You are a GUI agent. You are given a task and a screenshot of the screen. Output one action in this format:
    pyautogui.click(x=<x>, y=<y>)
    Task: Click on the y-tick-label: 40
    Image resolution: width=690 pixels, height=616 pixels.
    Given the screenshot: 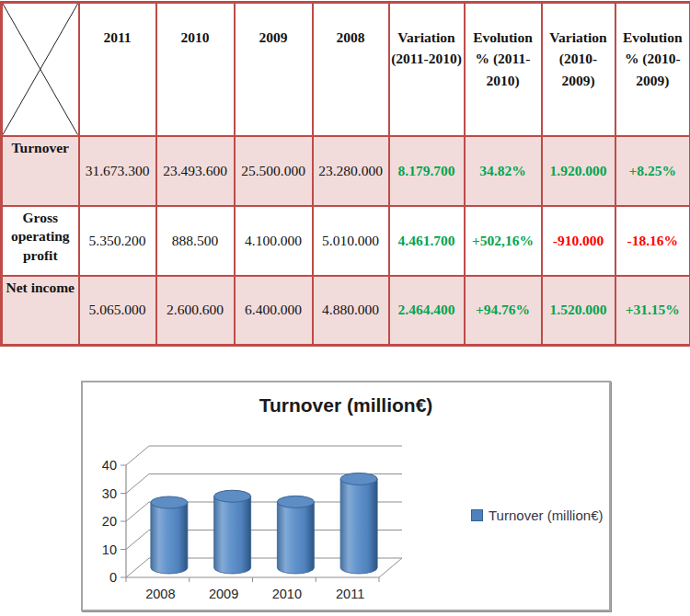 What is the action you would take?
    pyautogui.click(x=109, y=465)
    